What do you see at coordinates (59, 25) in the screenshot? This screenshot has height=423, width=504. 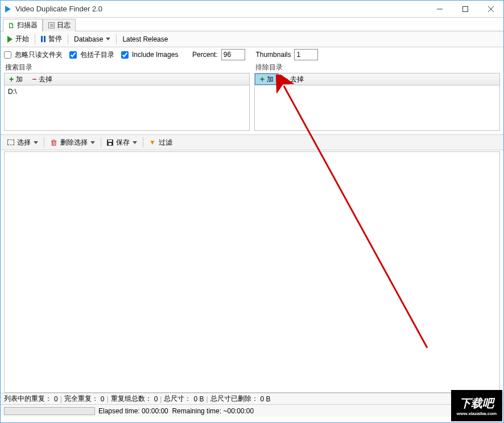 I see `tab-log: 日志` at bounding box center [59, 25].